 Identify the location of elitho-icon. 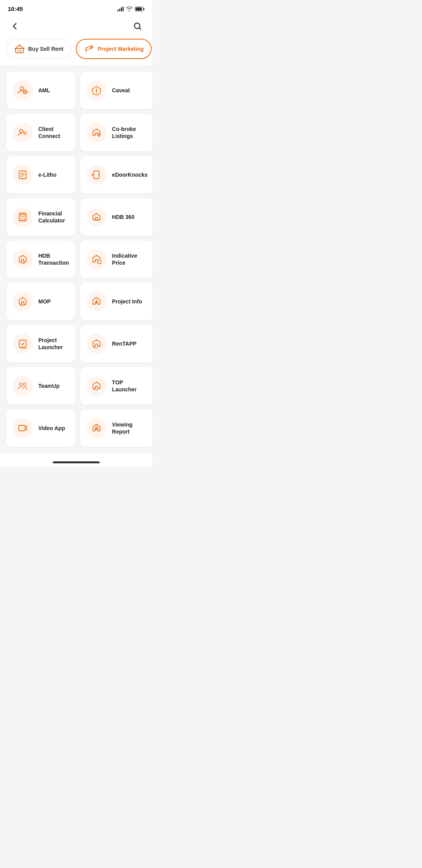
(23, 175).